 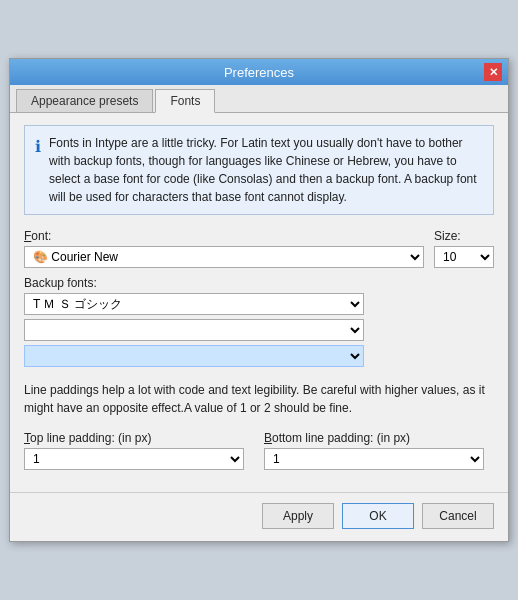 I want to click on size-label: Size:, so click(x=464, y=236).